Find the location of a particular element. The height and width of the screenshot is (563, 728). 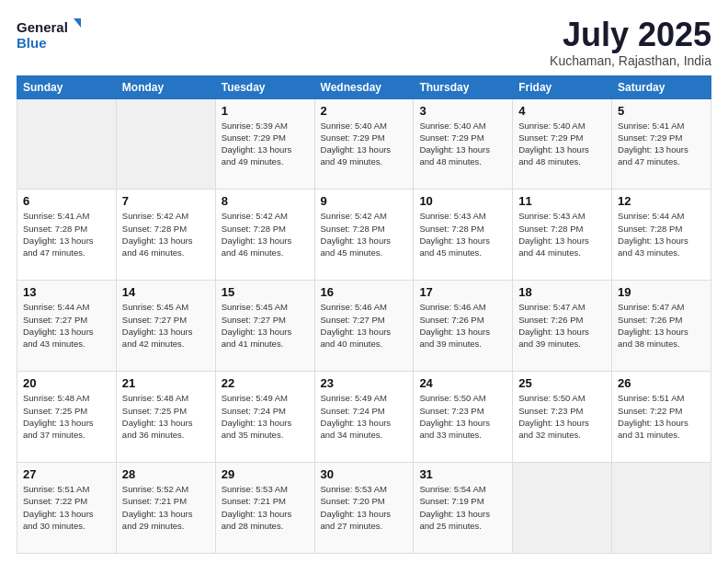

day-number: 27 is located at coordinates (66, 475).